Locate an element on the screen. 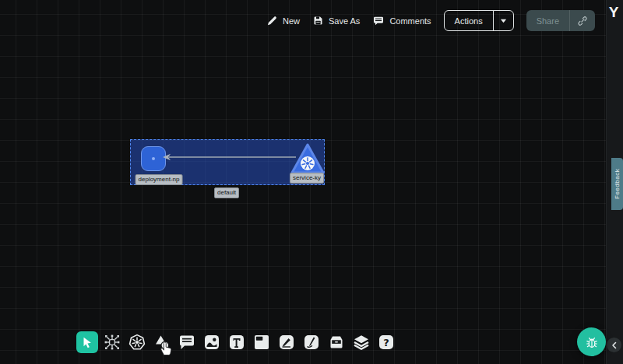 Image resolution: width=623 pixels, height=364 pixels. note-tool-button is located at coordinates (262, 342).